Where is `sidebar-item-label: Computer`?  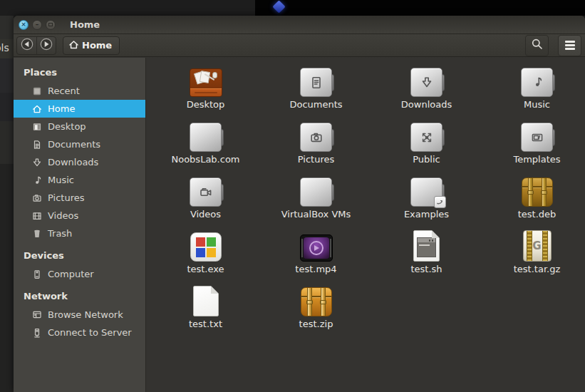
sidebar-item-label: Computer is located at coordinates (71, 274).